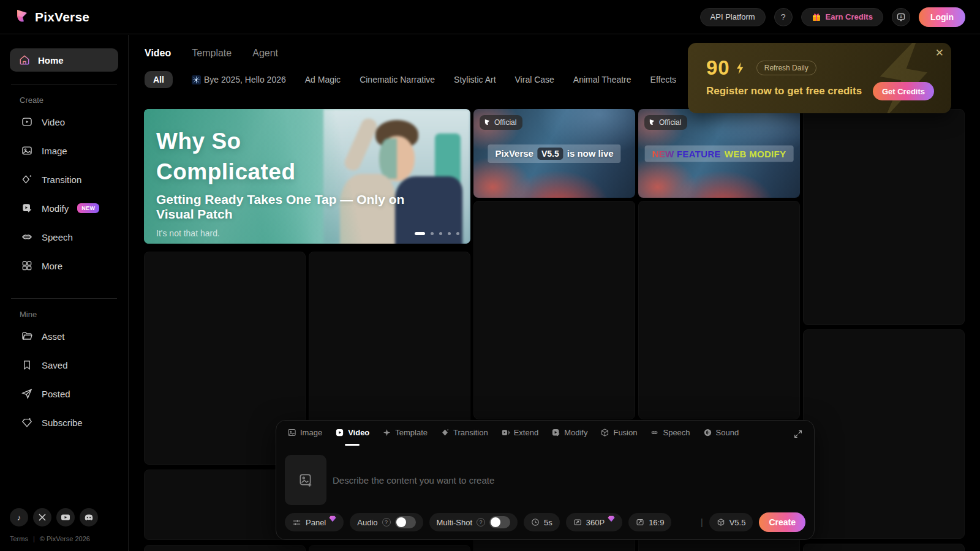 This screenshot has width=980, height=551. Describe the element at coordinates (519, 433) in the screenshot. I see `composer-tab-extend: Extend` at that location.